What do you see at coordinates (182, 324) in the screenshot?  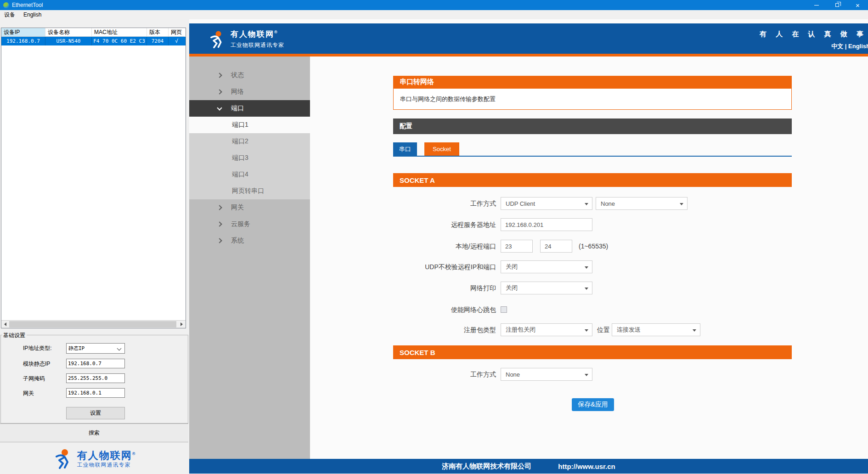 I see `scroll-right-button` at bounding box center [182, 324].